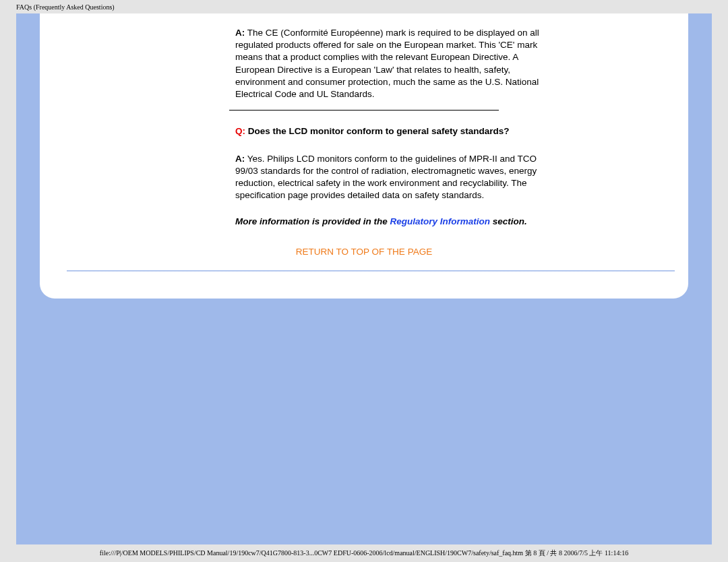  What do you see at coordinates (394, 63) in the screenshot?
I see `answer-1: A: The CE (Conformité Européenne) mark i…` at bounding box center [394, 63].